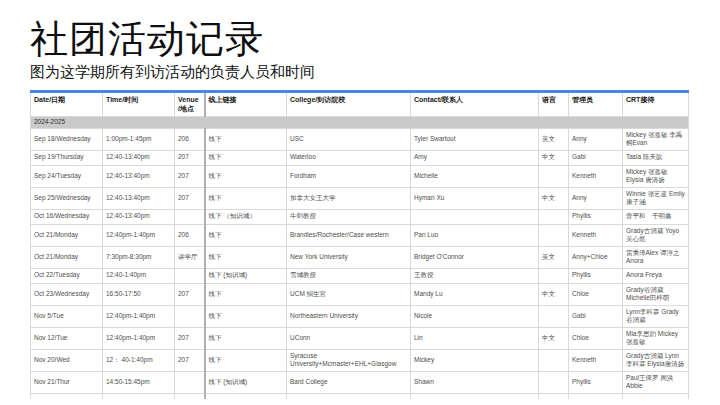  What do you see at coordinates (475, 360) in the screenshot?
I see `cell-contact: Mickey` at bounding box center [475, 360].